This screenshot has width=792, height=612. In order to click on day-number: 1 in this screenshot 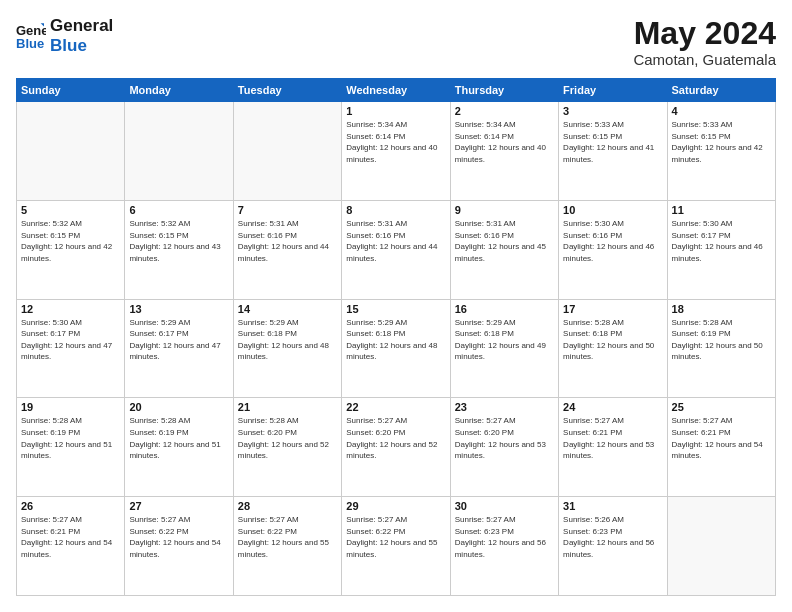, I will do `click(396, 111)`.